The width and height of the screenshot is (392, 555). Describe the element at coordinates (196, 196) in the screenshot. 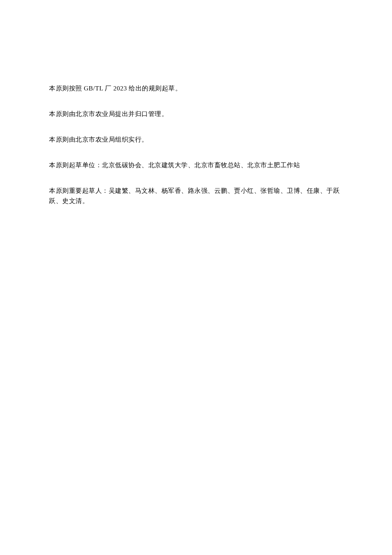

I see `paragraph-main-drafters: 本原则重要起草人：吴建繁、马文林、杨军香、路永强、云鹏、贾小红、张哲瑜、卫博、任…` at that location.